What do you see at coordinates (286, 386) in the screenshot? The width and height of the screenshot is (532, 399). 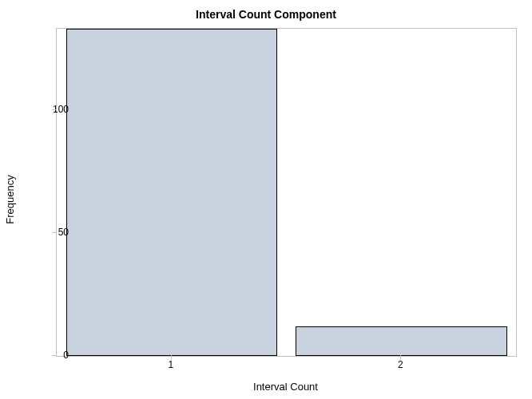 I see `x-axis-label: Interval Count` at bounding box center [286, 386].